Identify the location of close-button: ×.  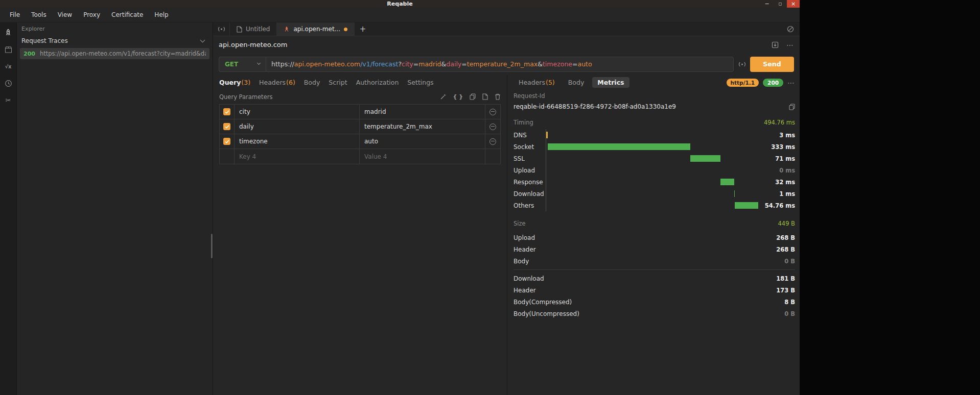
(793, 4).